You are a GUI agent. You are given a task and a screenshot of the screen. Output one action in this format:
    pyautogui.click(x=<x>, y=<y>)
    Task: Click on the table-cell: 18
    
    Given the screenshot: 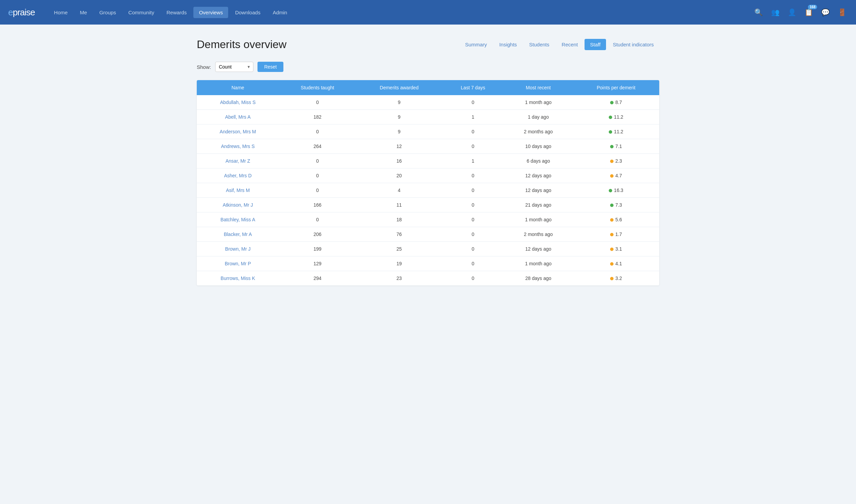 What is the action you would take?
    pyautogui.click(x=399, y=220)
    